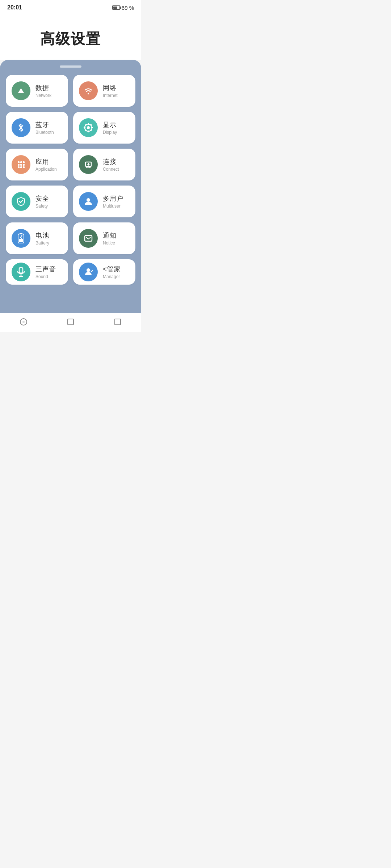  What do you see at coordinates (71, 7) in the screenshot?
I see `status-bar: 20:01 69 %` at bounding box center [71, 7].